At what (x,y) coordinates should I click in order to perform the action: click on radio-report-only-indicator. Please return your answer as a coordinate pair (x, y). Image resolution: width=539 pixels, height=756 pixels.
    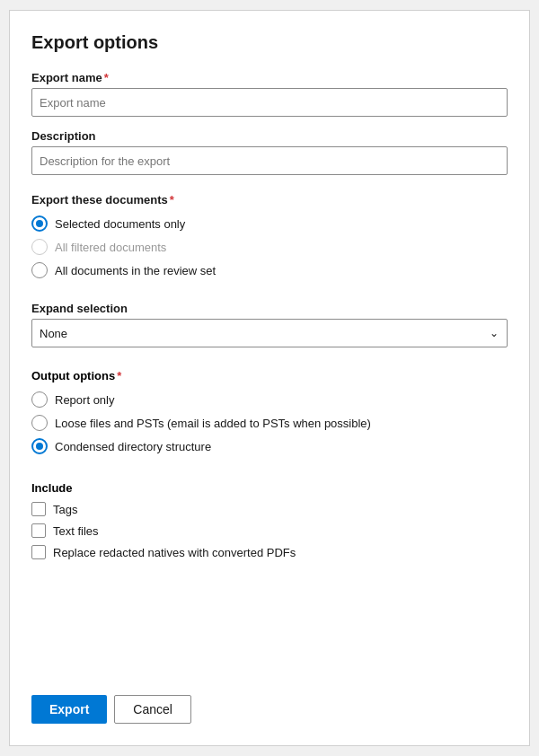
    Looking at the image, I should click on (40, 400).